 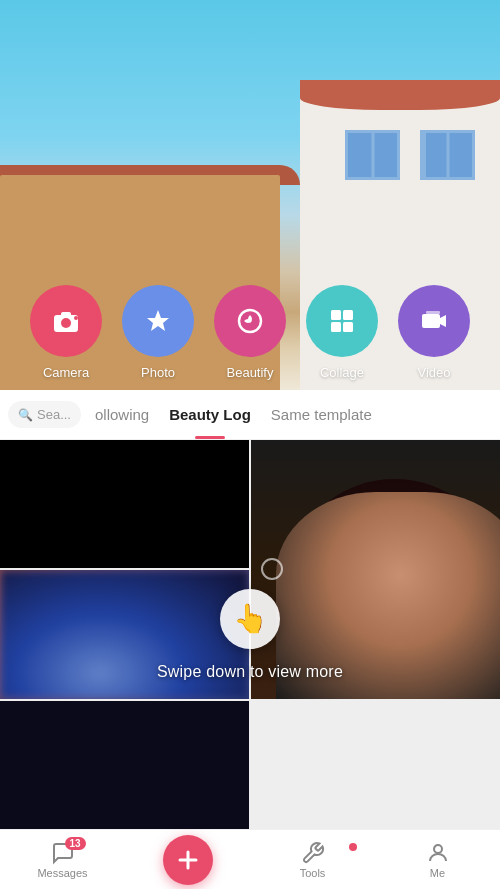 What do you see at coordinates (66, 332) in the screenshot?
I see `action-item-camera: Camera` at bounding box center [66, 332].